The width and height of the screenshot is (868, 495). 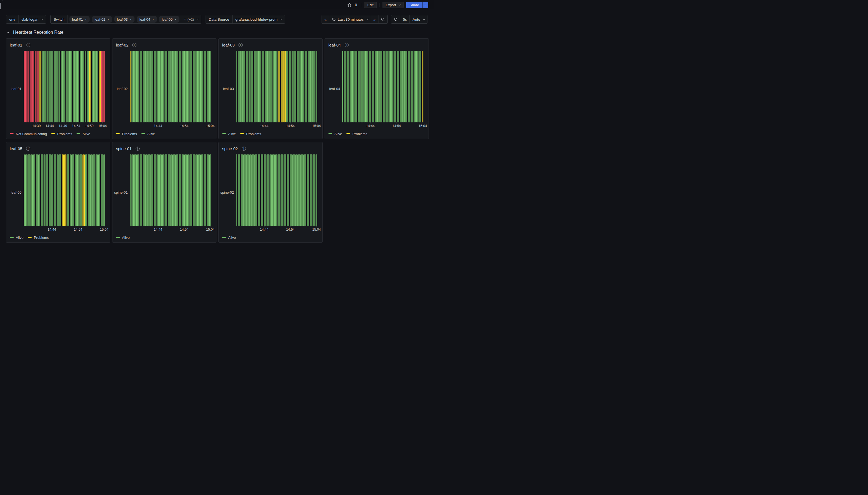 What do you see at coordinates (0, 6) in the screenshot?
I see `scrollbar-fragment` at bounding box center [0, 6].